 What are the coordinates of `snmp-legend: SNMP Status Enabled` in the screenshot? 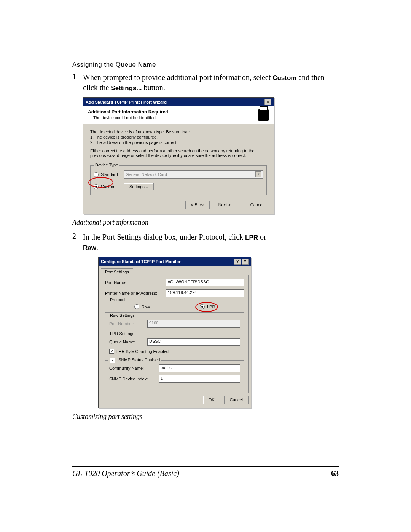 It's located at (135, 360).